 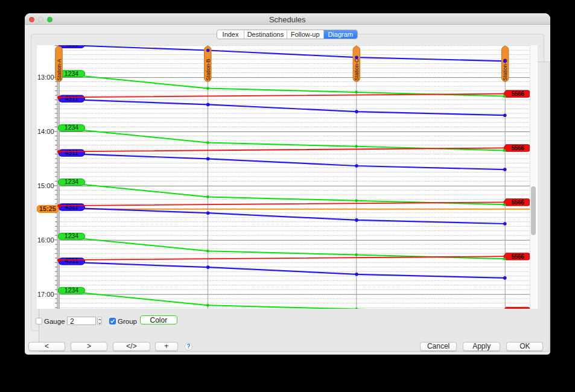 I want to click on svg-text: Station-A, so click(x=59, y=70).